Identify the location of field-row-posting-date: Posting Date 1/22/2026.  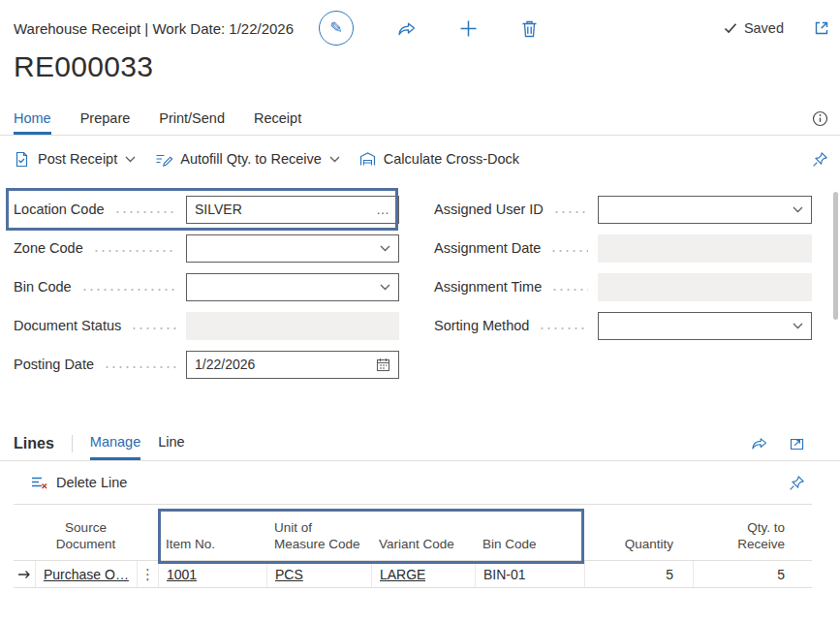
(206, 364).